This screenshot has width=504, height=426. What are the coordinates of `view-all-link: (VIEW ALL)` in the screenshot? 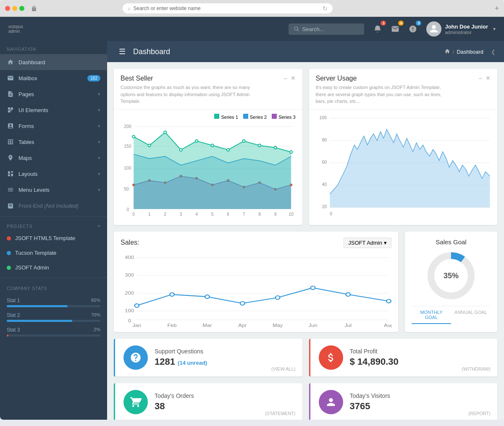 It's located at (283, 369).